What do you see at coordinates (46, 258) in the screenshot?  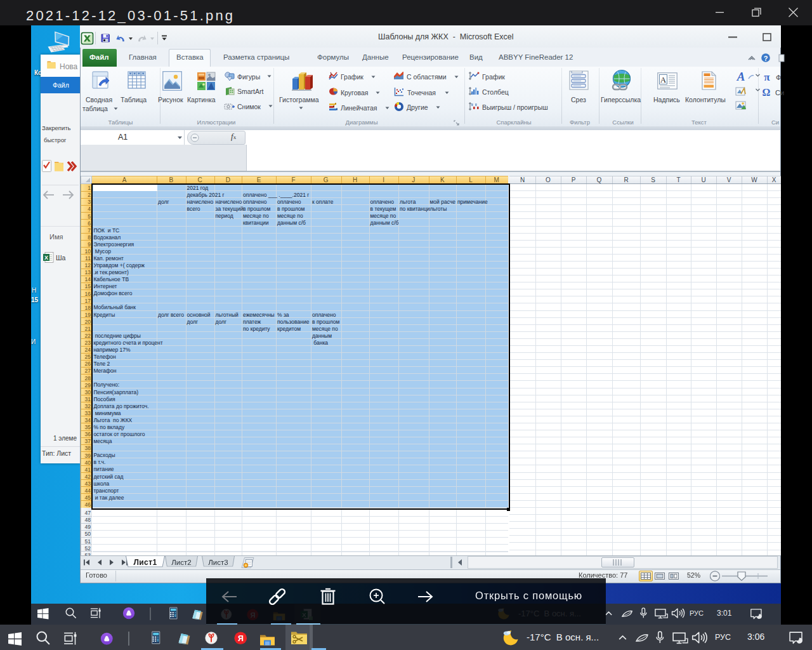 I see `svg-text: X` at bounding box center [46, 258].